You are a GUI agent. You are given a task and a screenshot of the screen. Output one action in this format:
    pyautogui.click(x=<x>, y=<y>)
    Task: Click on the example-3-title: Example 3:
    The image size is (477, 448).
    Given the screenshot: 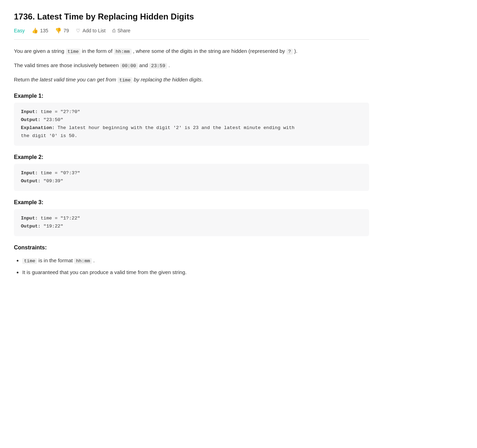 What is the action you would take?
    pyautogui.click(x=191, y=202)
    